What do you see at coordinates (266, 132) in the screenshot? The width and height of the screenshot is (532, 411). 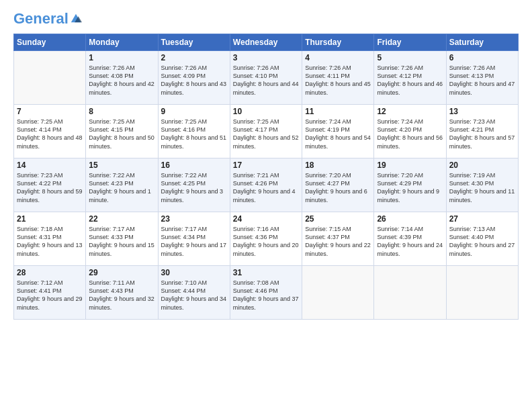 I see `week-row-2: 7Sunrise: 7:25 AMSunset: 4:14 PMDaylight…` at bounding box center [266, 132].